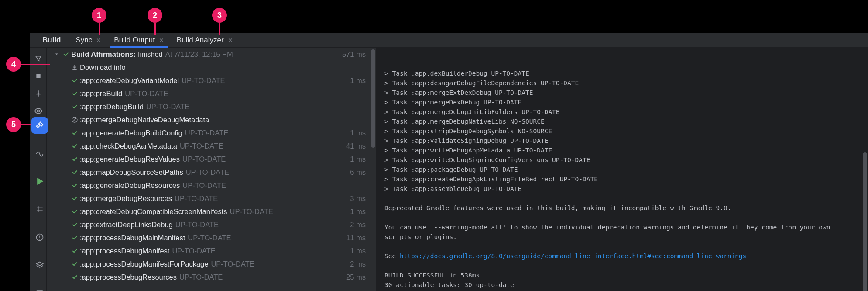 This screenshot has height=291, width=868. Describe the element at coordinates (40, 209) in the screenshot. I see `app-inspection-icon` at that location.